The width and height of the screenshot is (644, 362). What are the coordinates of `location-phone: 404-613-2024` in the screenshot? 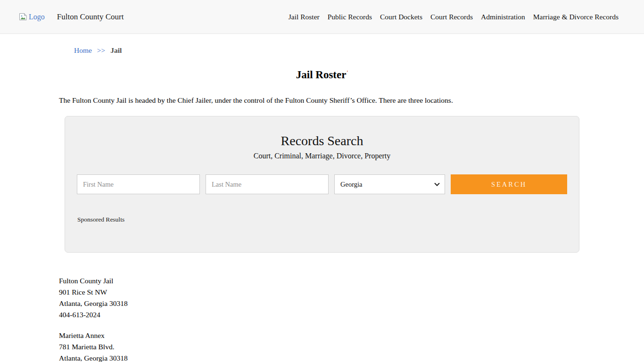 It's located at (352, 315).